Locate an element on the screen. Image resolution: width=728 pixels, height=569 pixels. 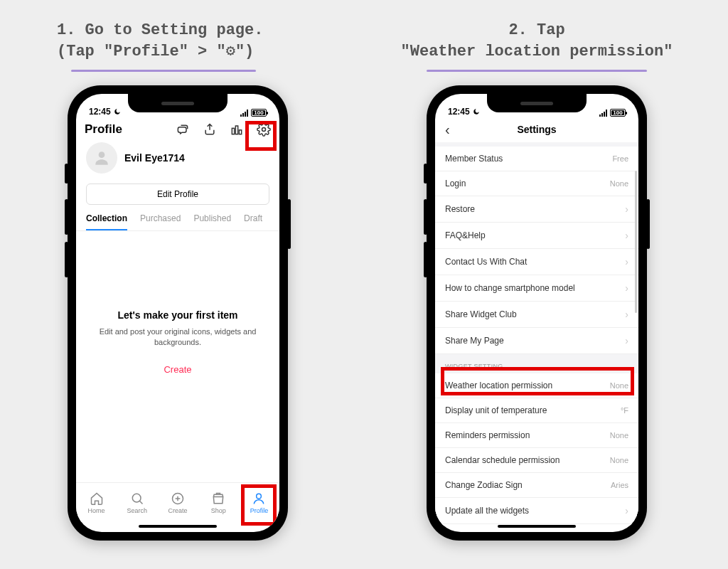
row-contact: Contact Us With Chat› is located at coordinates (537, 262).